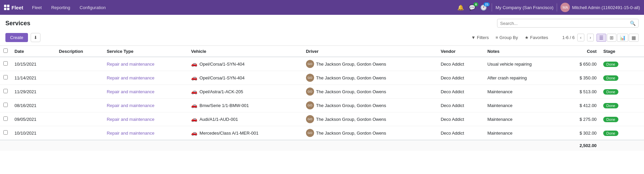 This screenshot has height=174, width=644. Describe the element at coordinates (582, 92) in the screenshot. I see `row-cost: $ 513.00` at that location.